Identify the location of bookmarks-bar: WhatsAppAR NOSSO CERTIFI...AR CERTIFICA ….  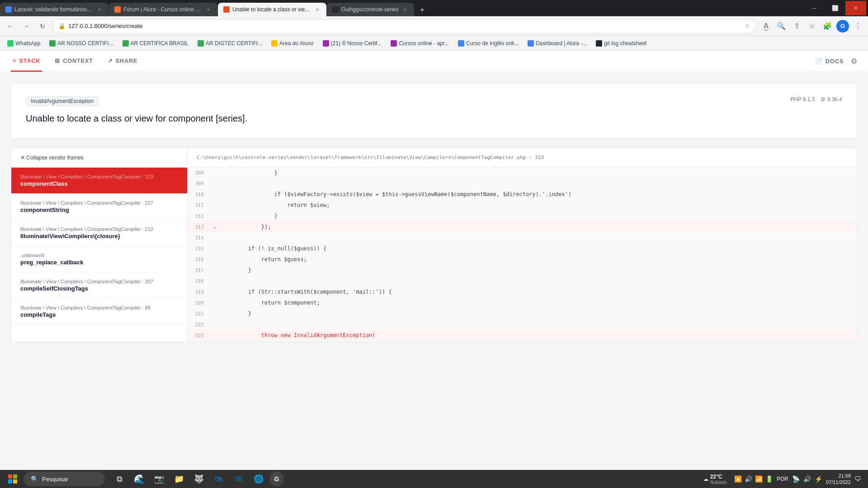
(434, 43).